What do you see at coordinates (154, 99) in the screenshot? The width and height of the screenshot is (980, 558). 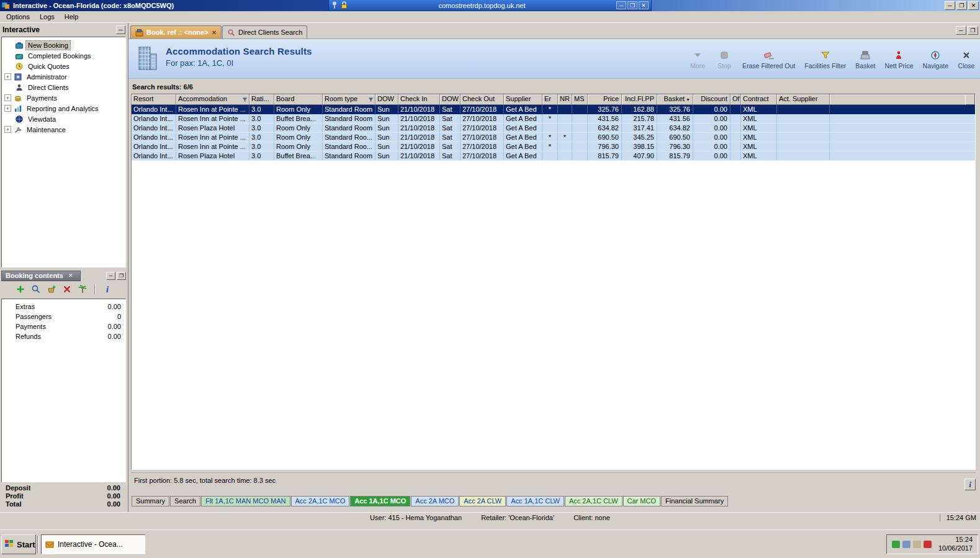 I see `column-header-resort: Resort` at bounding box center [154, 99].